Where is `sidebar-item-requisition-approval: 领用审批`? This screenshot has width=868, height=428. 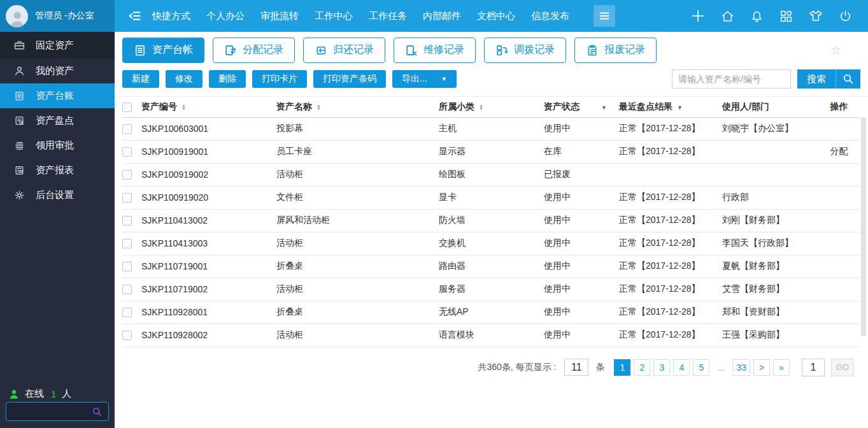
sidebar-item-requisition-approval: 领用审批 is located at coordinates (57, 145).